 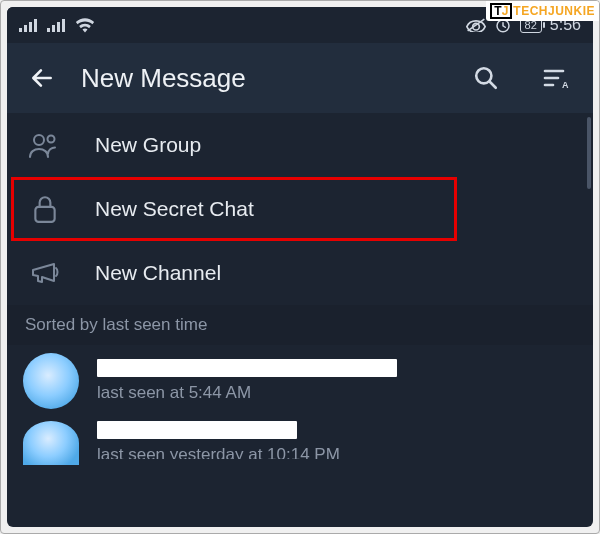 What do you see at coordinates (148, 145) in the screenshot?
I see `new-group-label: New Group` at bounding box center [148, 145].